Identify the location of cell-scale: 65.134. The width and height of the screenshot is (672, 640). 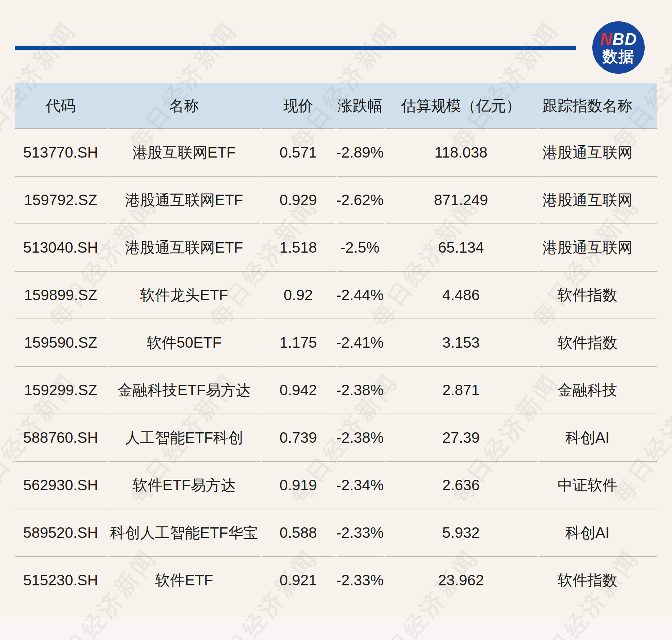
(462, 248).